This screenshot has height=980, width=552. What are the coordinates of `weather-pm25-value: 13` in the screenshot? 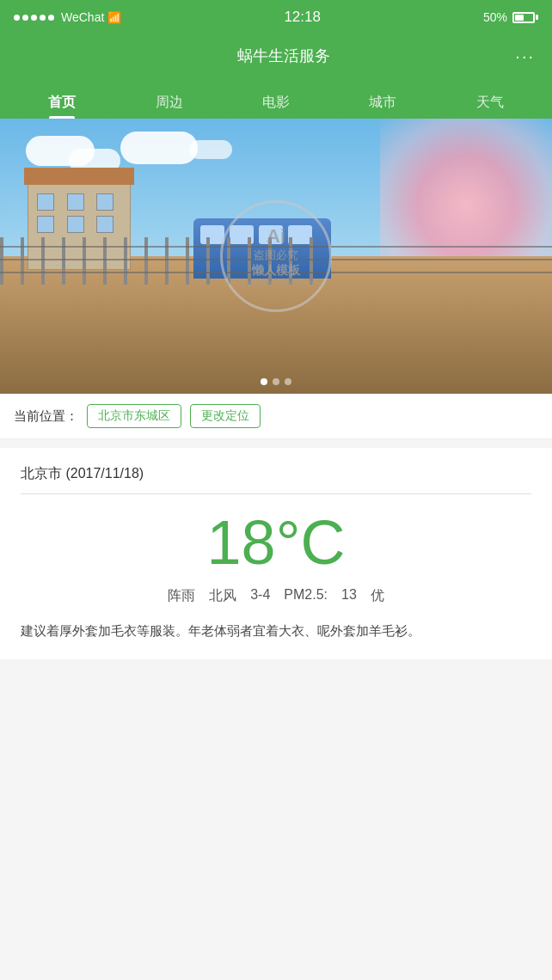 It's located at (349, 597).